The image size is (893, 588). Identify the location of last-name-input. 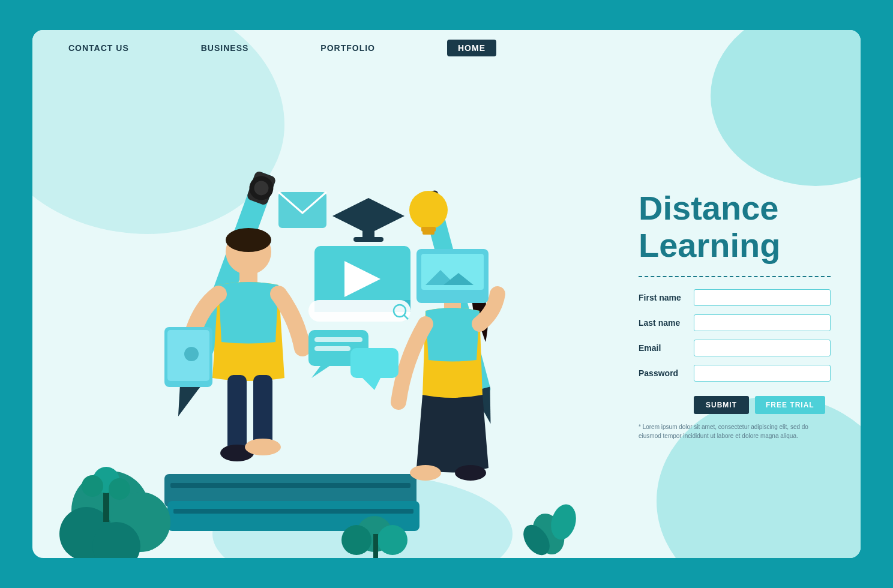
(762, 323).